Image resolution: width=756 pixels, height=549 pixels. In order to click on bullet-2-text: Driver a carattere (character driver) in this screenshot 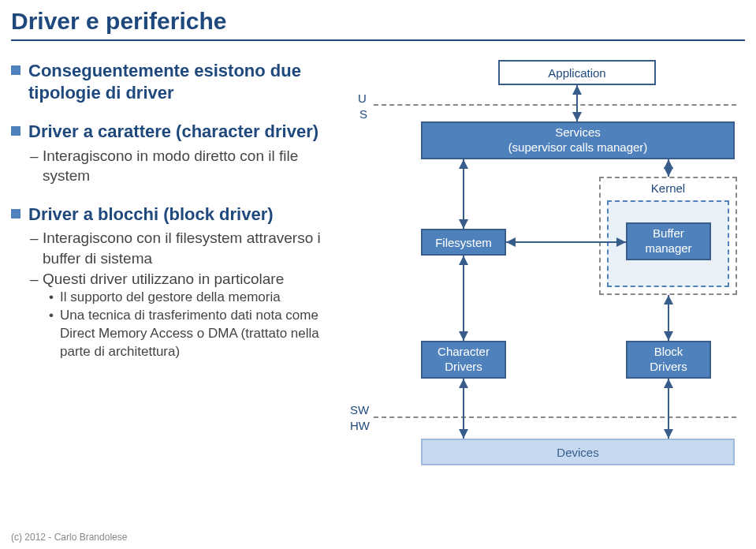, I will do `click(173, 132)`.